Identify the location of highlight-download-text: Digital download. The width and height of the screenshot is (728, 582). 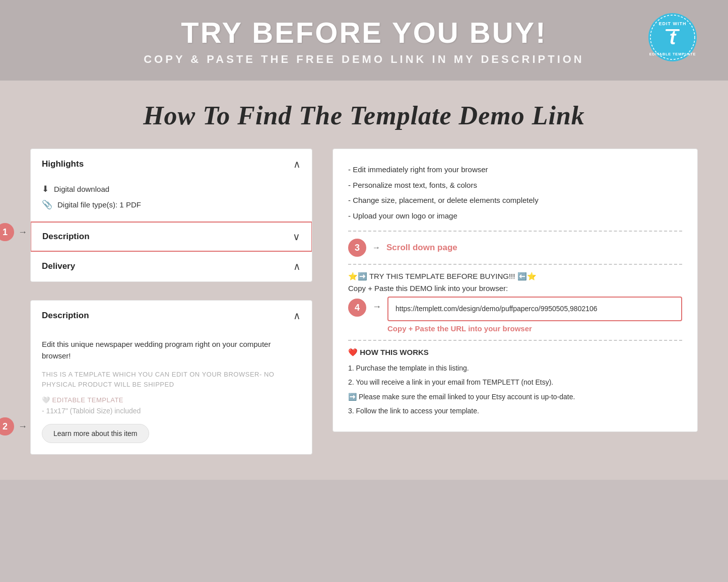
(82, 189).